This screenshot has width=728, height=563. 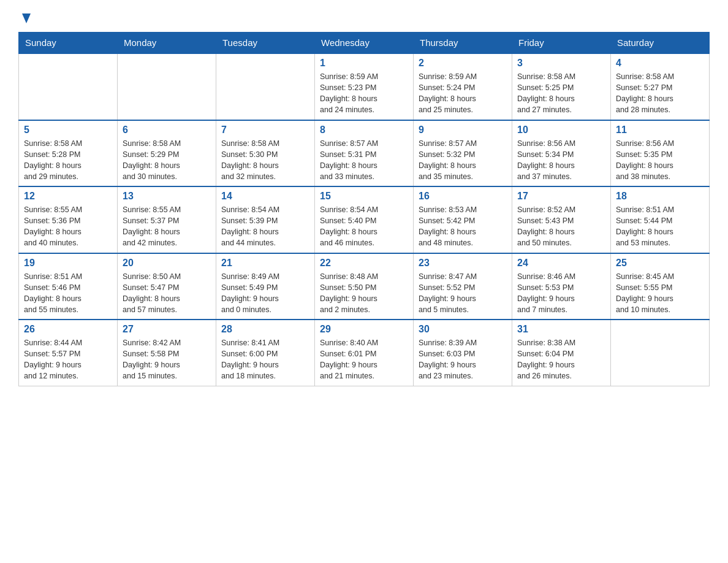 What do you see at coordinates (561, 287) in the screenshot?
I see `calendar-cell: 24Sunrise: 8:46 AMSunset: 5:53 PMDayligh…` at bounding box center [561, 287].